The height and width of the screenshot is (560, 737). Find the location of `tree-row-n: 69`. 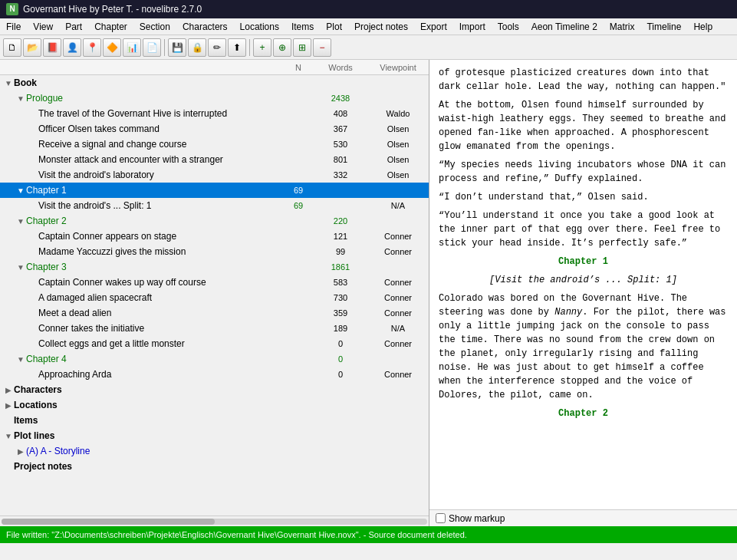

tree-row-n: 69 is located at coordinates (298, 206).